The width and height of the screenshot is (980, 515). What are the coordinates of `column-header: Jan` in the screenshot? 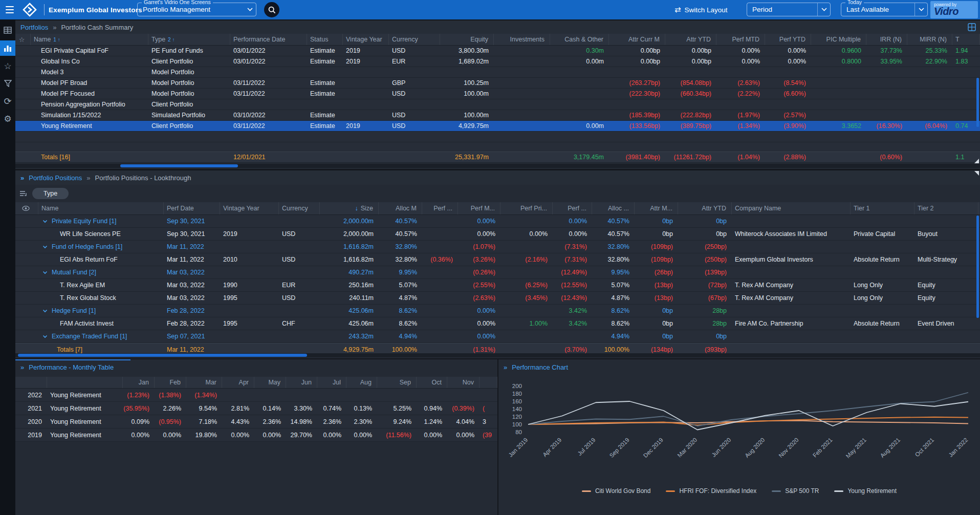 It's located at (139, 382).